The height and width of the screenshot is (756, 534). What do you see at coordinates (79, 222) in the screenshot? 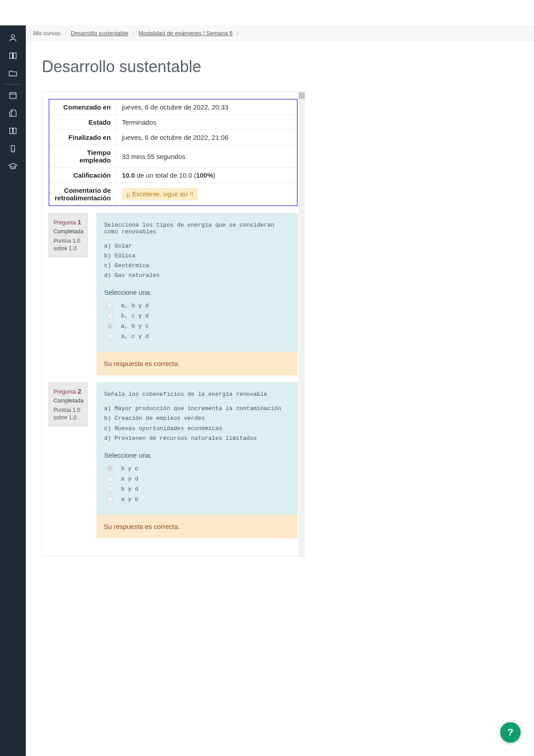
I see `question-number: 1` at bounding box center [79, 222].